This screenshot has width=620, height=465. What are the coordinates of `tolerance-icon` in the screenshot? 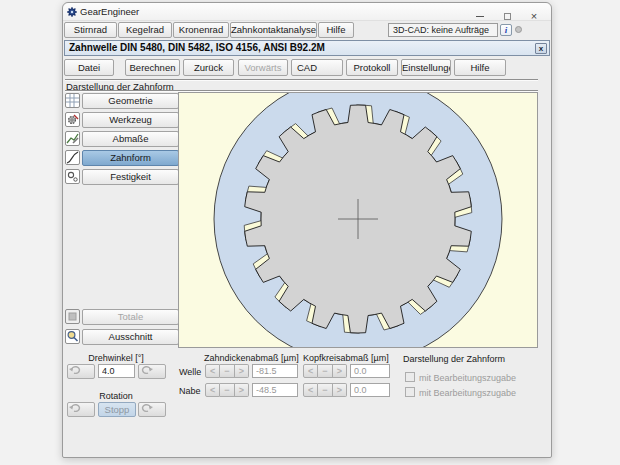 It's located at (72, 138).